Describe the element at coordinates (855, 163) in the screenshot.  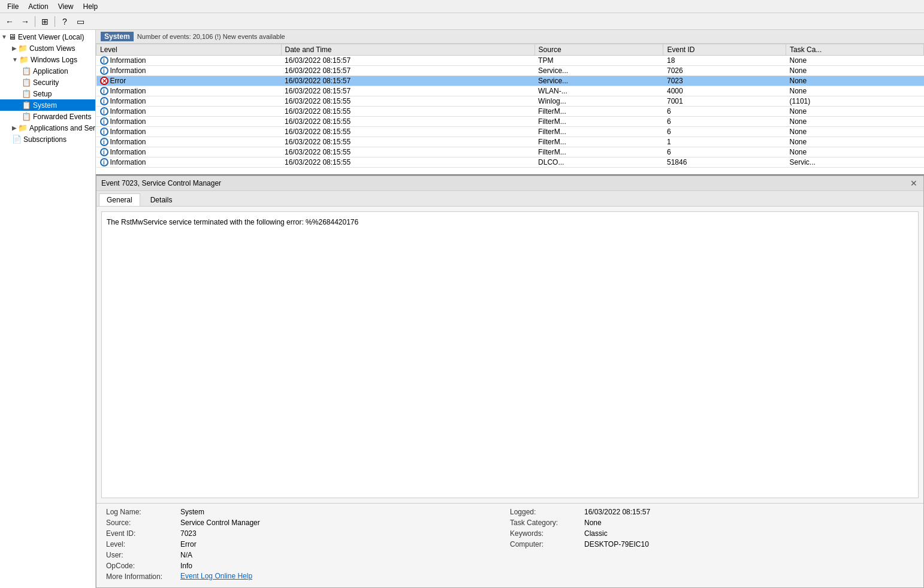
I see `cell-task-10: Servic...` at that location.